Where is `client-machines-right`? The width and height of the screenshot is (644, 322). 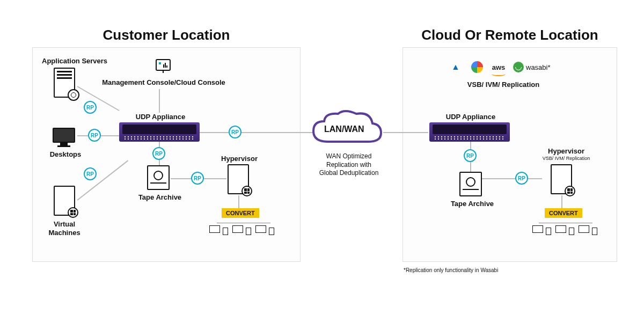 client-machines-right is located at coordinates (565, 230).